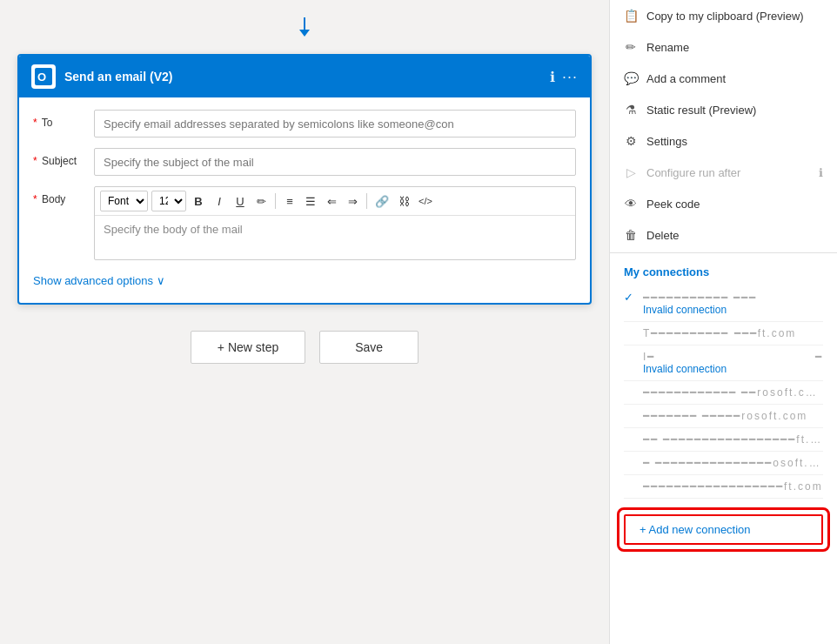  I want to click on flow-arrow, so click(305, 32).